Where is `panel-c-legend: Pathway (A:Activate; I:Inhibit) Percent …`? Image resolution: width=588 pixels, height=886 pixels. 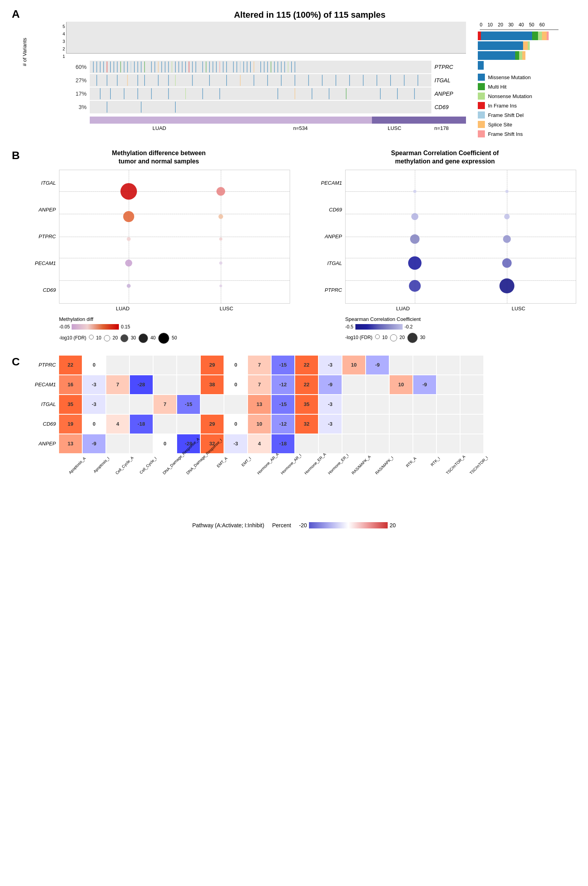 panel-c-legend: Pathway (A:Activate; I:Inhibit) Percent … is located at coordinates (294, 525).